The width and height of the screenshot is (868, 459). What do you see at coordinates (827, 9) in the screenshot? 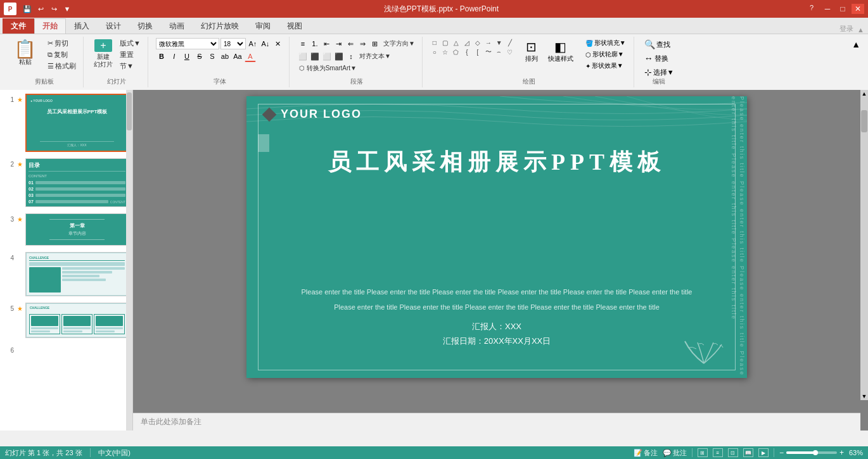
I see `minimize-button: ─` at bounding box center [827, 9].